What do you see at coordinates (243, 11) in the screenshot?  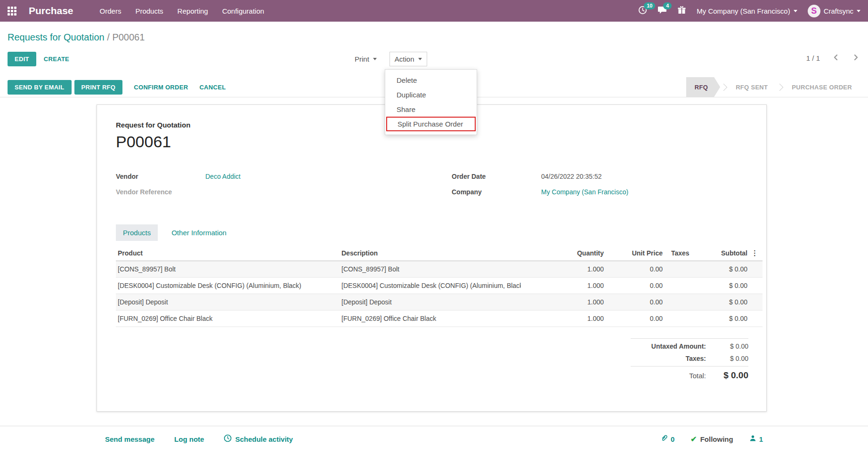 I see `menu-configuration: Configuration` at bounding box center [243, 11].